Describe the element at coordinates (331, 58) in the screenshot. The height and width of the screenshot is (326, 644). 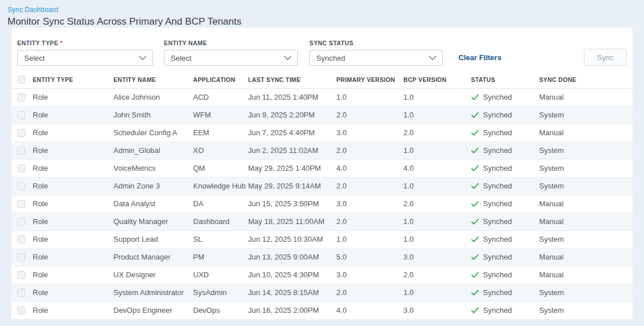
I see `sync-status-select-value: Synched` at that location.